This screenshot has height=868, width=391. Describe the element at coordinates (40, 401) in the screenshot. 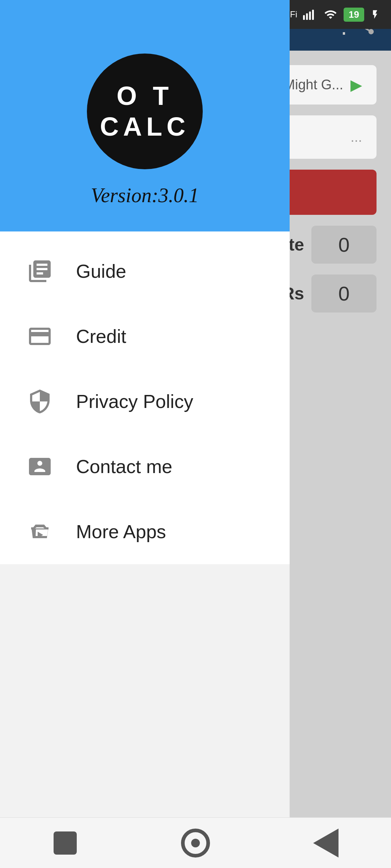

I see `privacy-icon` at that location.